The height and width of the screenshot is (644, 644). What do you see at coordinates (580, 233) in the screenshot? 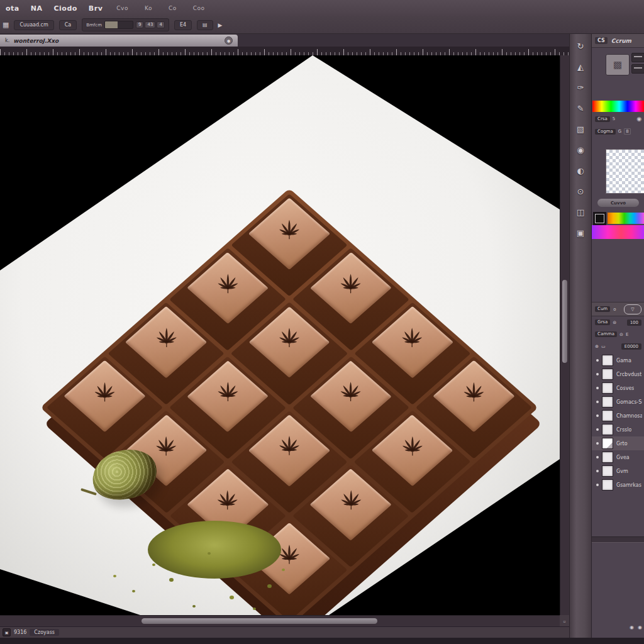
I see `zoom-tool-icon: ▣` at bounding box center [580, 233].